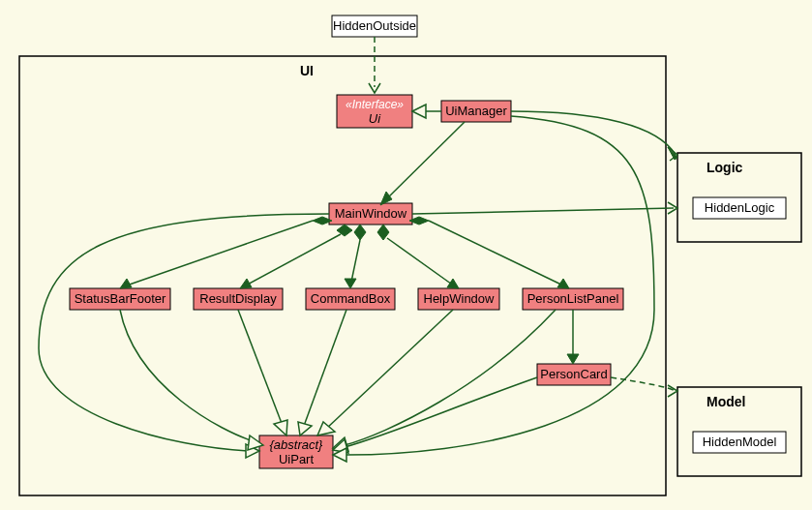  What do you see at coordinates (726, 402) in the screenshot?
I see `package-model-label: Model` at bounding box center [726, 402].